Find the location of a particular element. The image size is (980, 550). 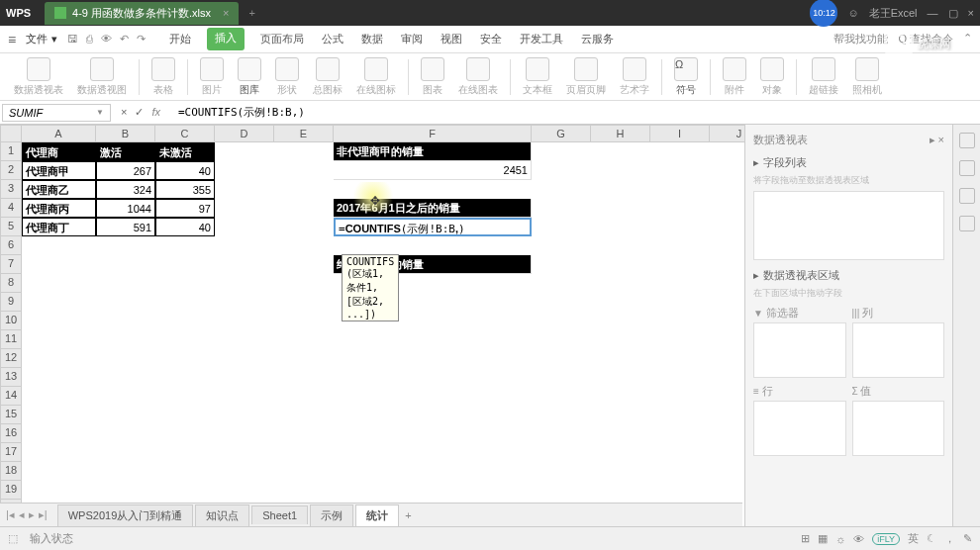

row-header: 15 is located at coordinates (11, 415).